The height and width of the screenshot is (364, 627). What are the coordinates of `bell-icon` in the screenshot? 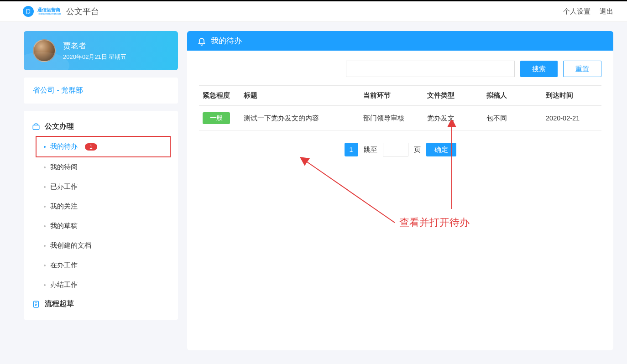 It's located at (202, 41).